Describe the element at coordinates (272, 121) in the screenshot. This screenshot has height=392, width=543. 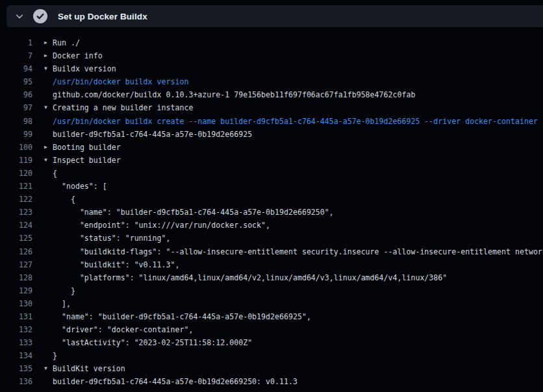
I see `log-line: 98/usr/bin/docker buildx create --name b…` at that location.